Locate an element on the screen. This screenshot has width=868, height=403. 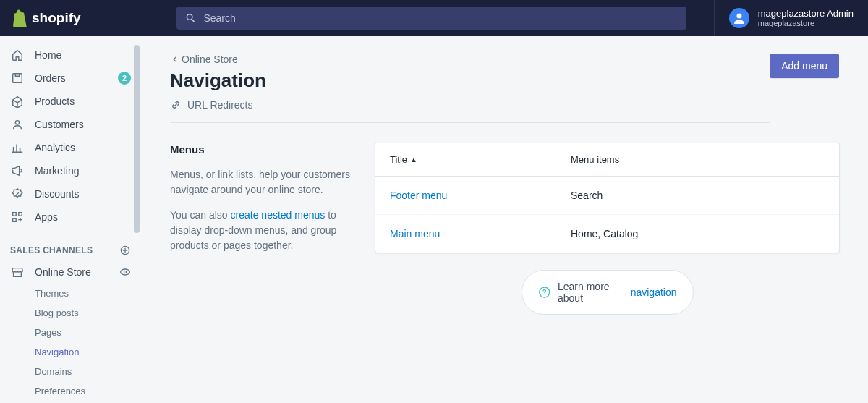
logo-area: shopify is located at coordinates (80, 18).